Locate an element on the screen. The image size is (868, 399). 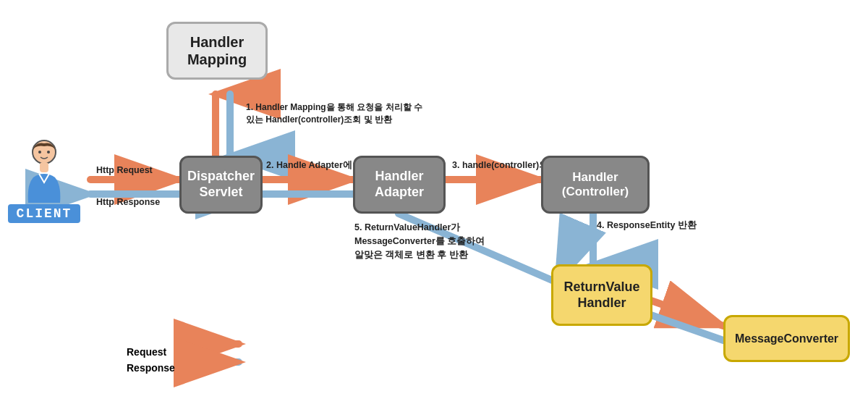
legend-response: Response is located at coordinates (159, 368).